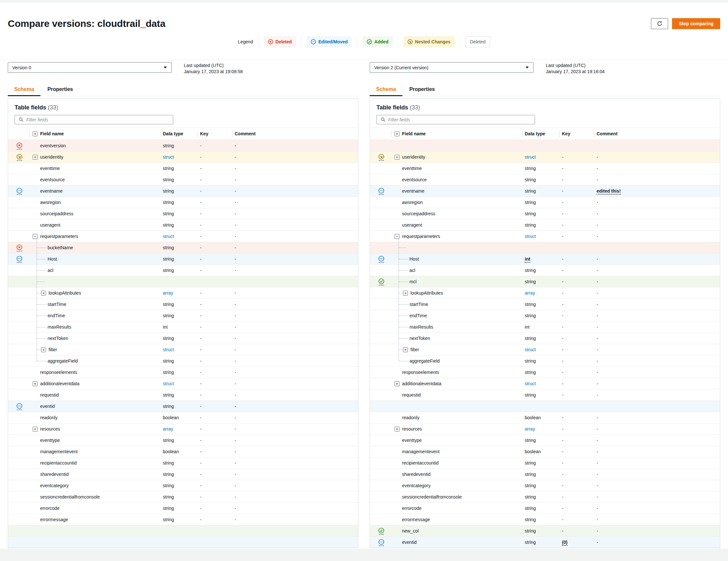 This screenshot has width=728, height=561. Describe the element at coordinates (545, 429) in the screenshot. I see `table-row-resources: +resourcesarray--` at that location.